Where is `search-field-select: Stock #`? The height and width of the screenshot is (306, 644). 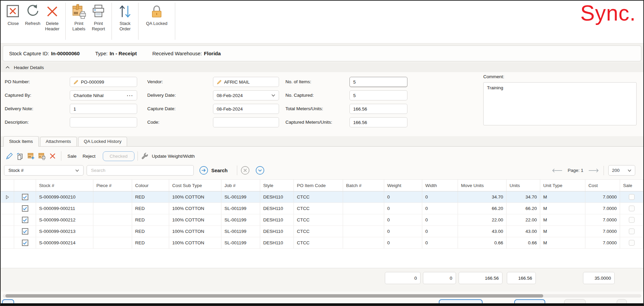 search-field-select: Stock # is located at coordinates (44, 171).